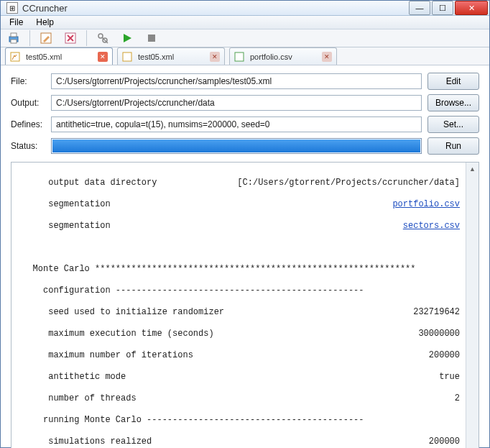  What do you see at coordinates (245, 56) in the screenshot?
I see `tabstrip: test05.xml ✕ test05.xml ✕ portfolio.csv …` at bounding box center [245, 56].